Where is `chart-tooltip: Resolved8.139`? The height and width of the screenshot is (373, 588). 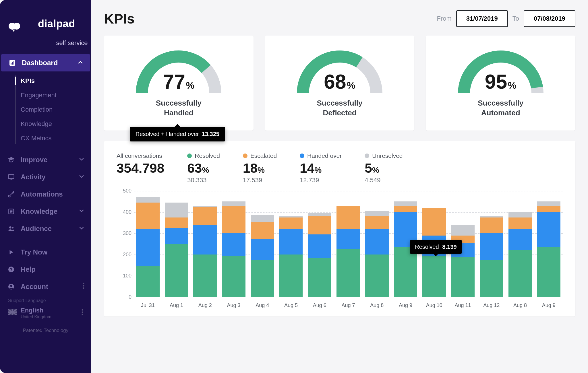
chart-tooltip: Resolved8.139 is located at coordinates (436, 247).